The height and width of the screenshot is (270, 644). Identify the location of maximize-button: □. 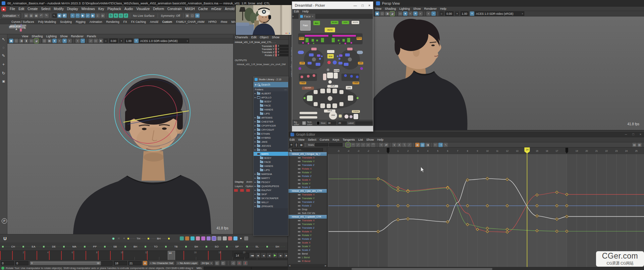
(633, 134).